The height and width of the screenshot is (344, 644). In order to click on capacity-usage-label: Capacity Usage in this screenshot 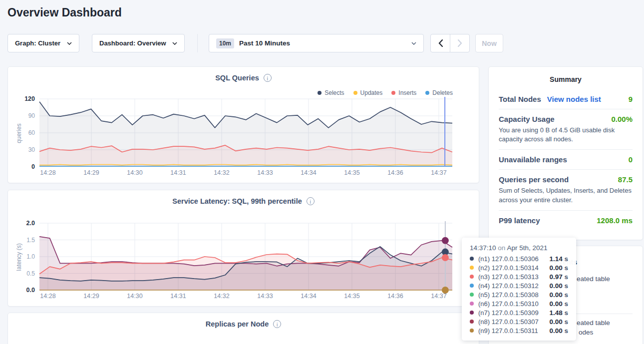, I will do `click(527, 119)`.